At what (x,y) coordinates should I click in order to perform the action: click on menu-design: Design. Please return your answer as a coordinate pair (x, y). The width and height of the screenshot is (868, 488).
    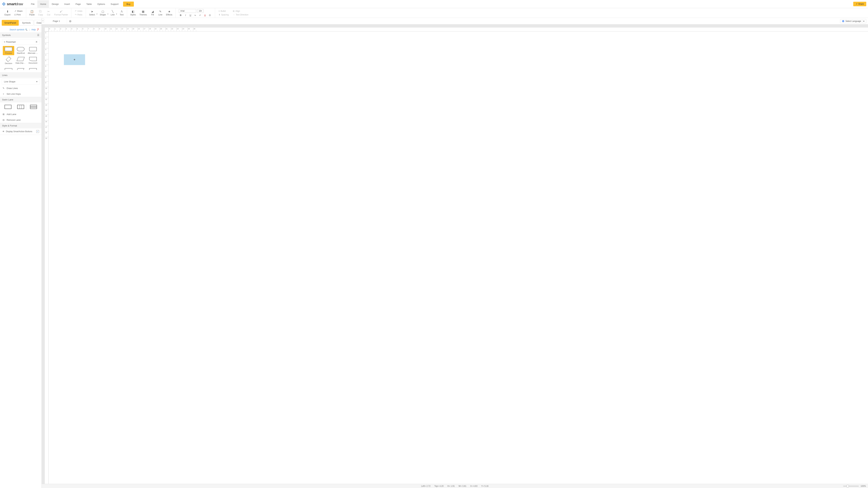
    Looking at the image, I should click on (55, 4).